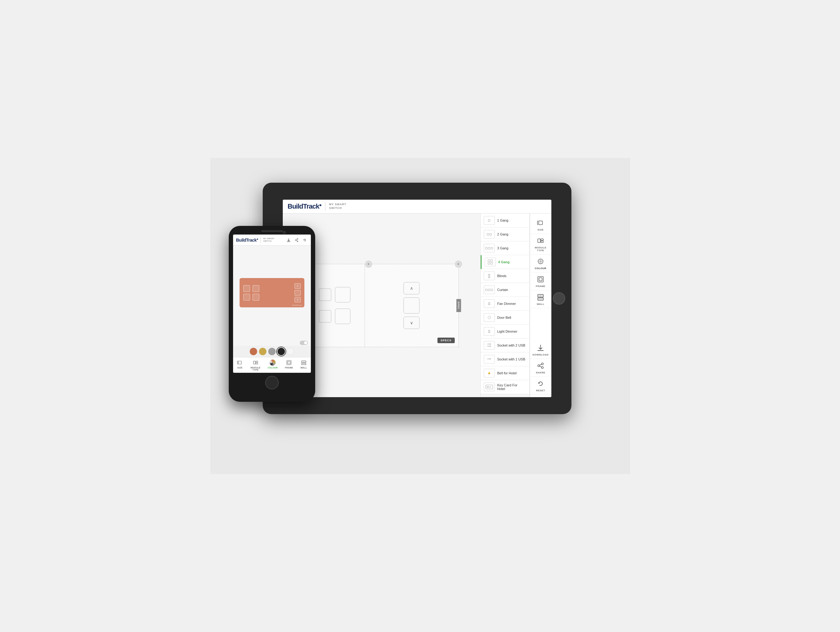 The width and height of the screenshot is (840, 632). I want to click on swatch-white, so click(291, 351).